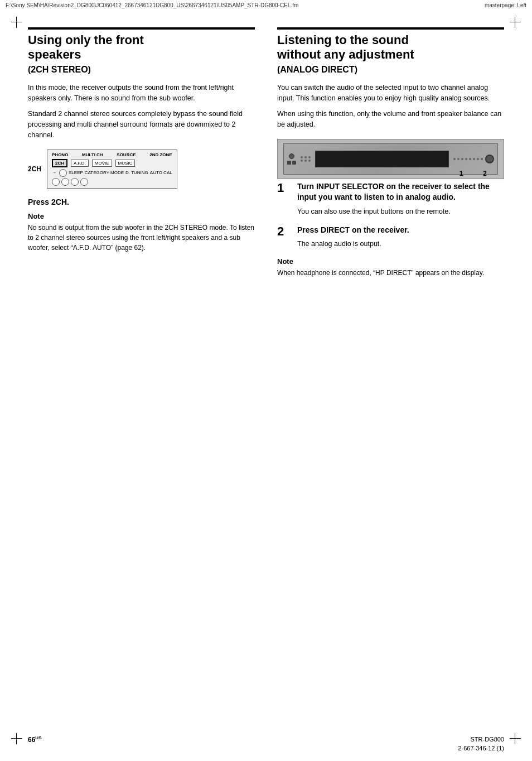 This screenshot has height=761, width=532. I want to click on diagram-bot-row: → SLEEP CATEGORY MODE D. TUNING AUTO CAL, so click(112, 173).